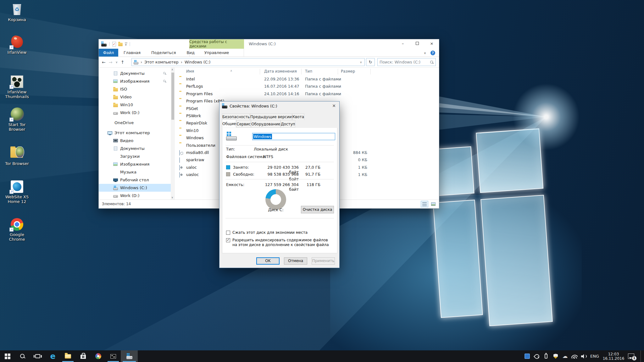  I want to click on taskbar-edge-button: e, so click(53, 356).